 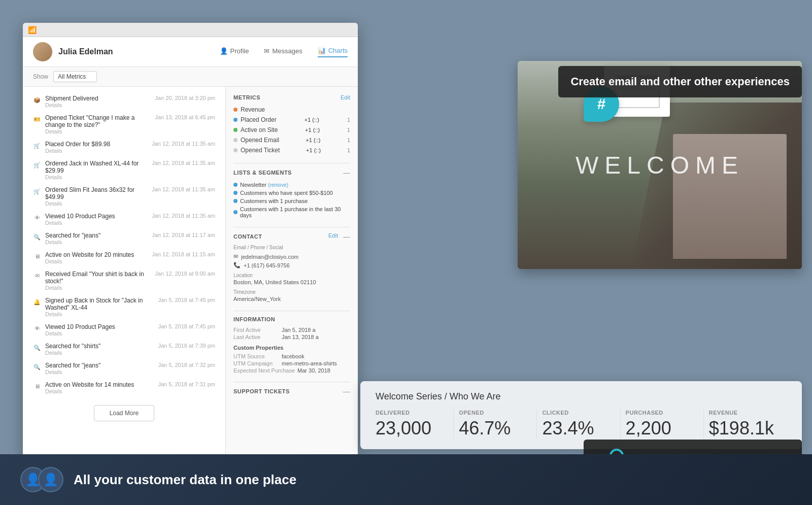 What do you see at coordinates (235, 120) in the screenshot?
I see `metric-dot-blue` at bounding box center [235, 120].